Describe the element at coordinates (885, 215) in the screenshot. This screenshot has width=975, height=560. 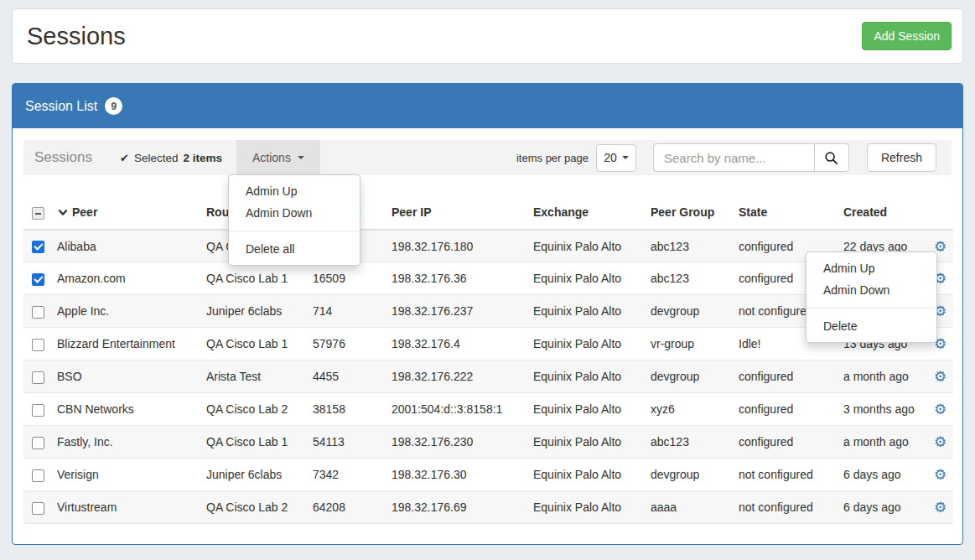
I see `header-created: Created` at that location.